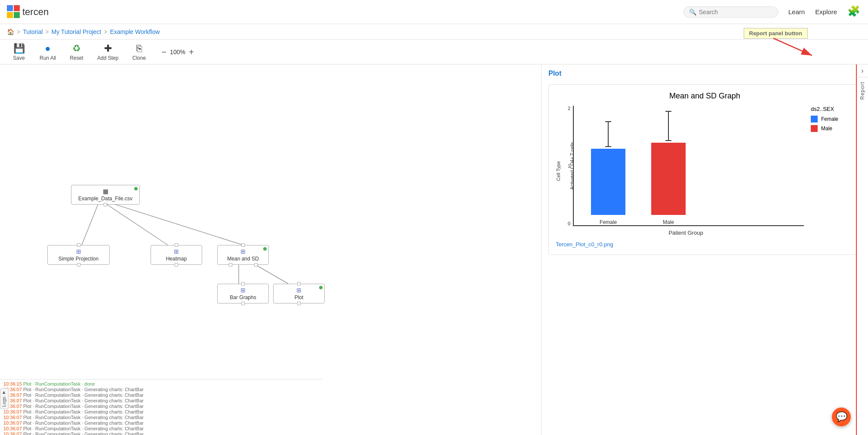 This screenshot has width=868, height=435. Describe the element at coordinates (705, 171) in the screenshot. I see `chart-container: Cell Type 2 1 0 Activated CD4+ T cells` at that location.